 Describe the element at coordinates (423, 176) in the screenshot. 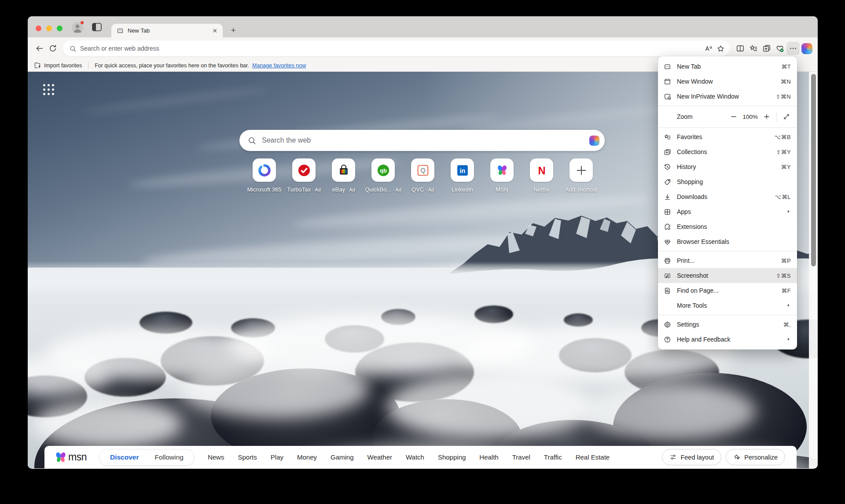

I see `quick-links-row: Microsoft 365TurboTax · AdeBay · AdqbQui…` at that location.